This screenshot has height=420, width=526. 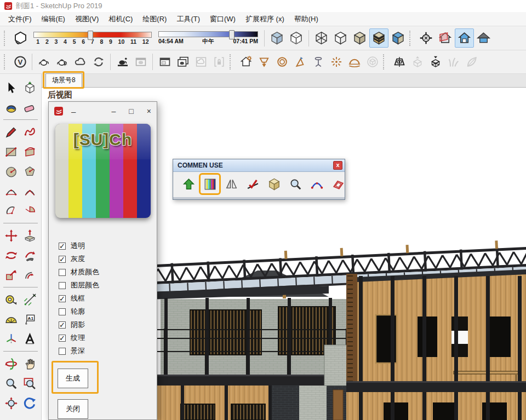 I want to click on wireframe-mode-icon, so click(x=321, y=38).